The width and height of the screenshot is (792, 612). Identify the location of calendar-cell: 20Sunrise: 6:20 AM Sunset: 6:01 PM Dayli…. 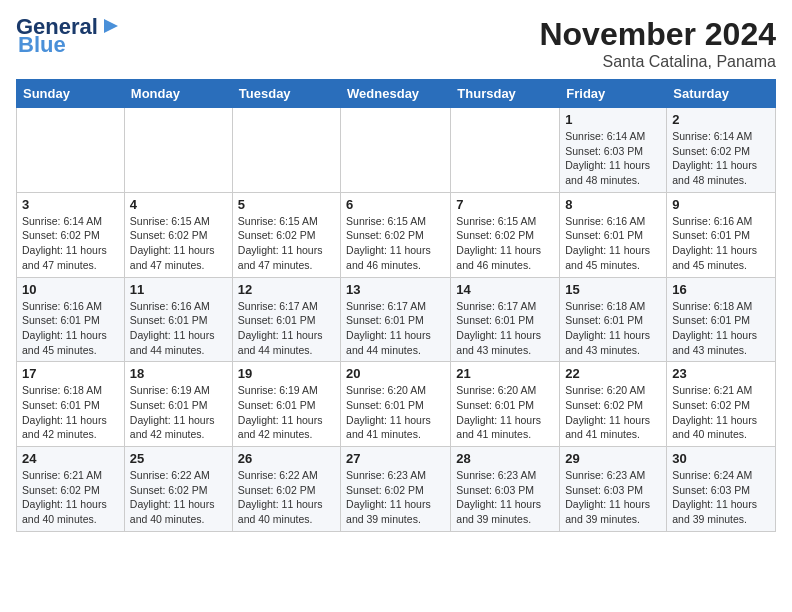
(396, 404).